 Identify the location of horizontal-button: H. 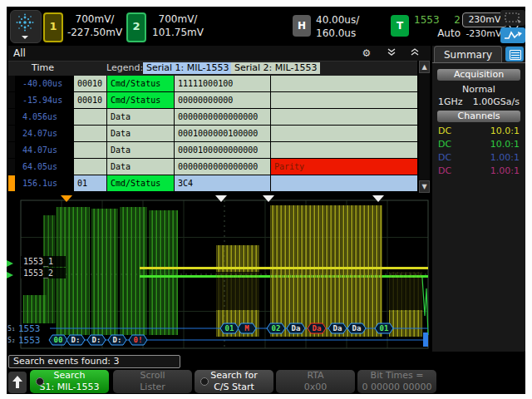
(302, 26).